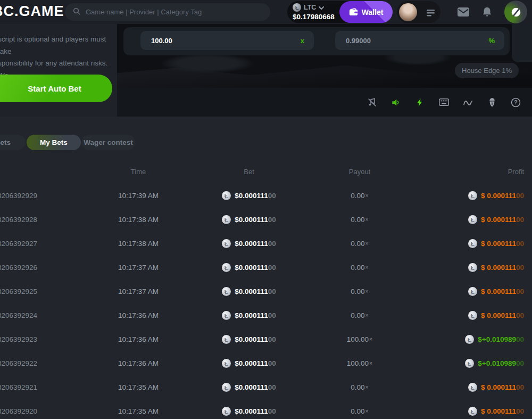  Describe the element at coordinates (138, 171) in the screenshot. I see `header-time: Time` at that location.